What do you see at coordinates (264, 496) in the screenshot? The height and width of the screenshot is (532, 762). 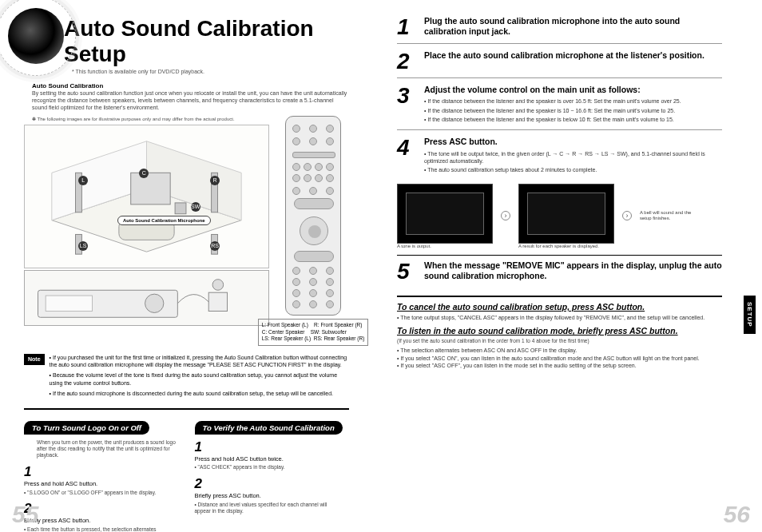 I see `verify-step2: Briefly press ASC button.` at bounding box center [264, 496].